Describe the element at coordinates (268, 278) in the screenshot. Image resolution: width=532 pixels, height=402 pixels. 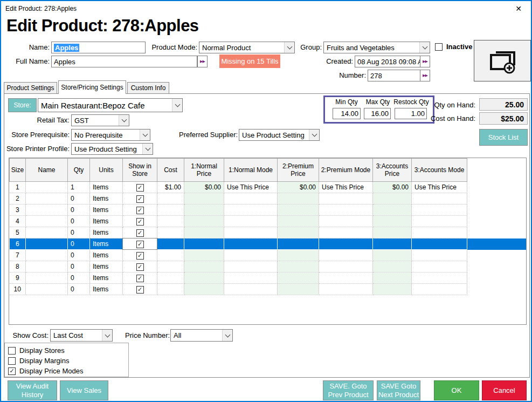
I see `table-row: 90Items` at that location.